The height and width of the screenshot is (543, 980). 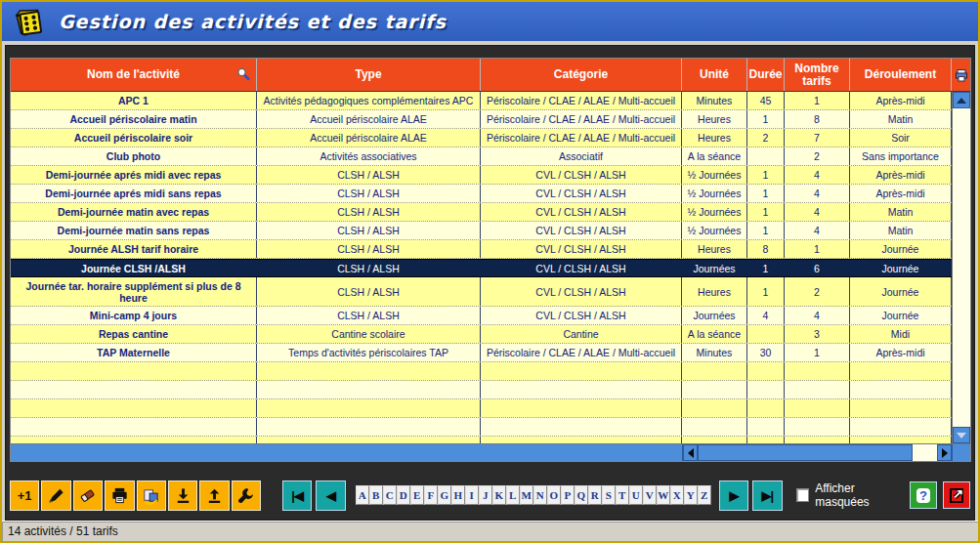 I want to click on table-row: Journée CLSH /ALSHCLSH / ALSHCVL / CLSH …, so click(x=481, y=268).